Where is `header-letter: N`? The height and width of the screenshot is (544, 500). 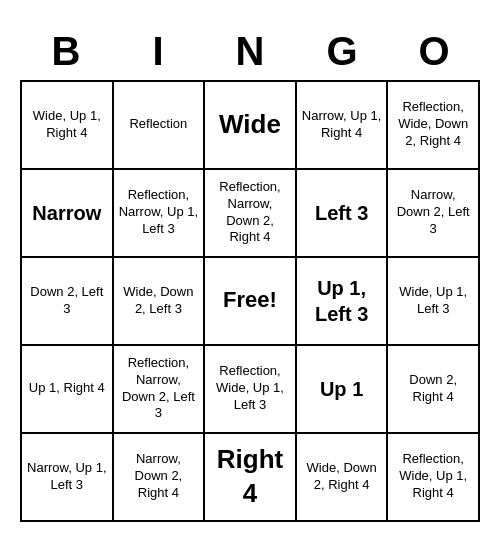
header-letter: N is located at coordinates (250, 52).